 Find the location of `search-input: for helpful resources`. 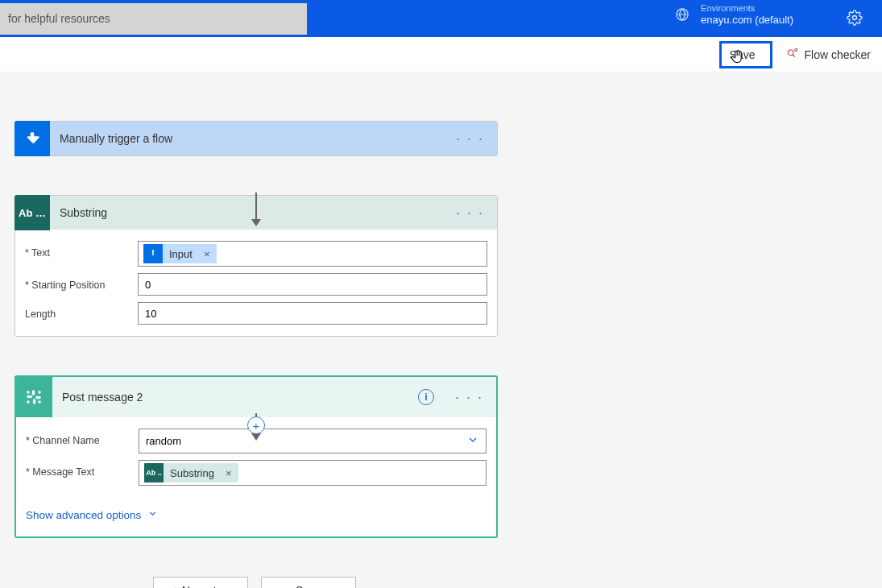

search-input: for helpful resources is located at coordinates (153, 19).